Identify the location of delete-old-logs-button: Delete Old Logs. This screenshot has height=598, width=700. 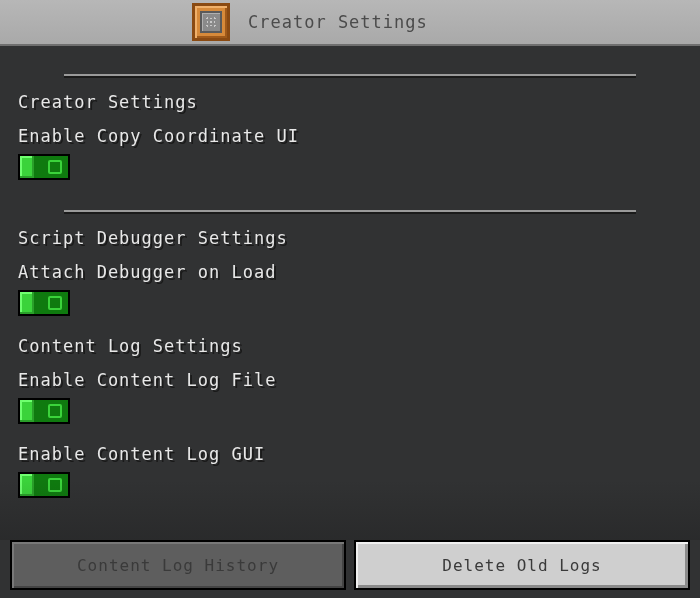
(522, 565).